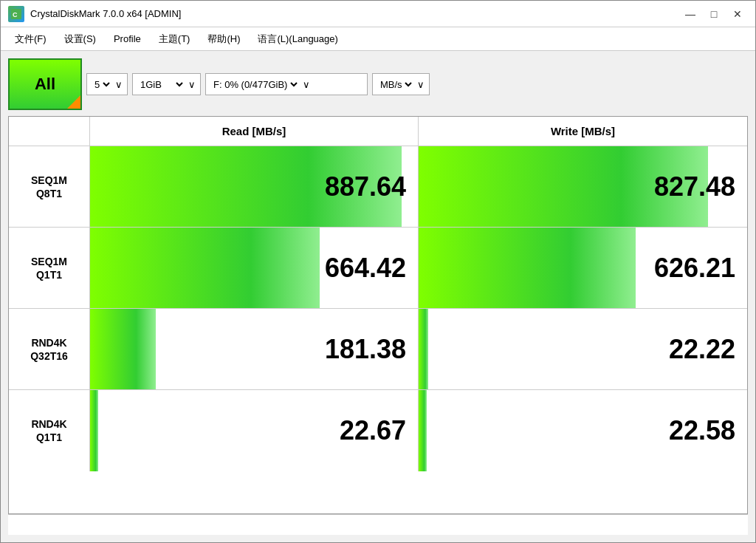  What do you see at coordinates (695, 187) in the screenshot?
I see `write-value-0: 827.48` at bounding box center [695, 187].